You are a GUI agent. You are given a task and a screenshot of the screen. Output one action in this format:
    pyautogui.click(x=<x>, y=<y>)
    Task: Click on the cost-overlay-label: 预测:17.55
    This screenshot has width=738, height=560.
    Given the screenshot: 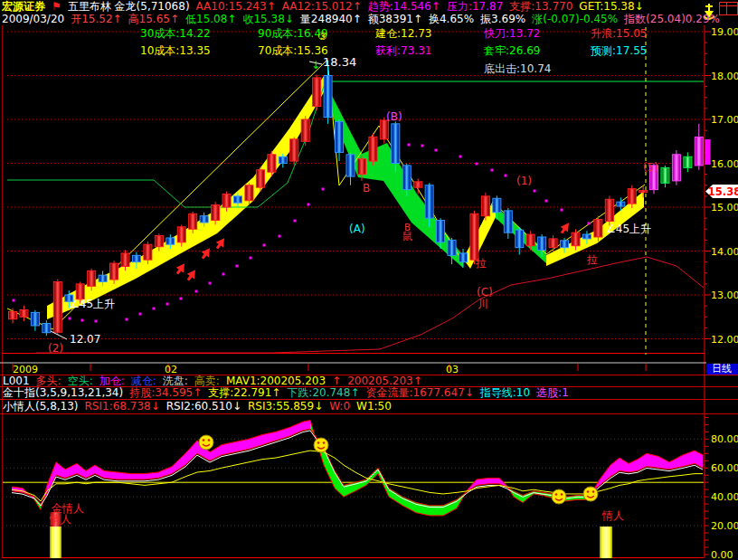 What is the action you would take?
    pyautogui.click(x=619, y=51)
    